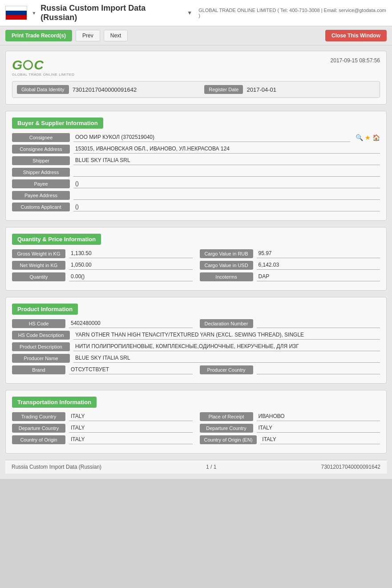 Image resolution: width=392 pixels, height=588 pixels. I want to click on departure-country-value: ITALY, so click(131, 428).